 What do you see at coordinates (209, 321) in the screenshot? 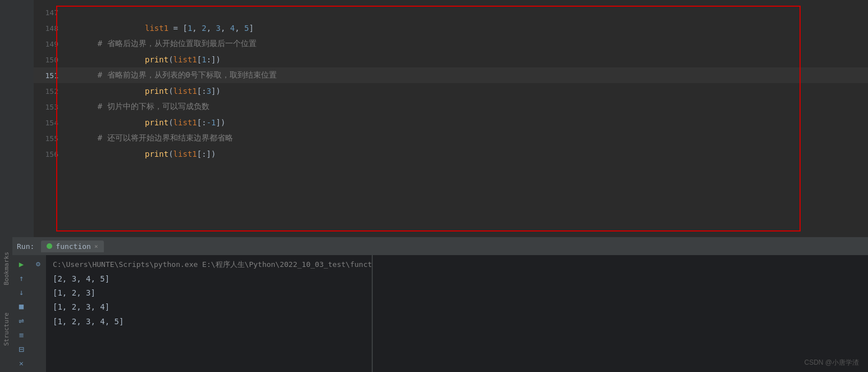
I see `output-line-4: [1, 2, 3, 4, 5]` at bounding box center [209, 321].